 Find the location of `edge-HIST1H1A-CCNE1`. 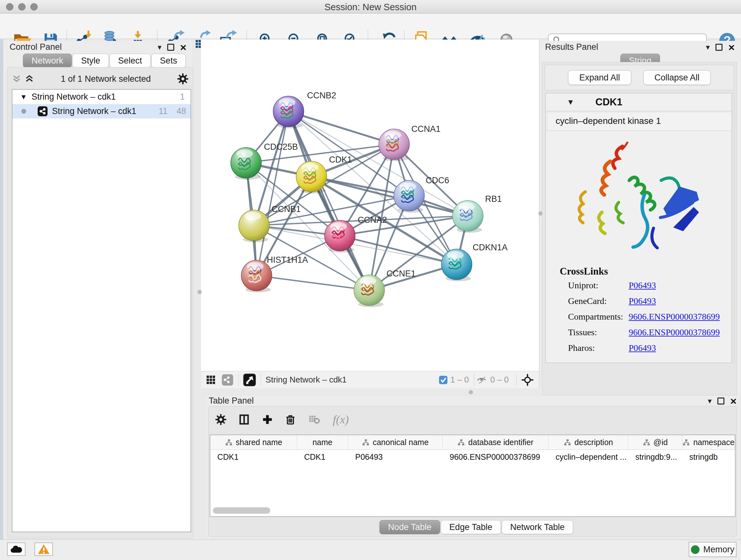

edge-HIST1H1A-CCNE1 is located at coordinates (313, 283).